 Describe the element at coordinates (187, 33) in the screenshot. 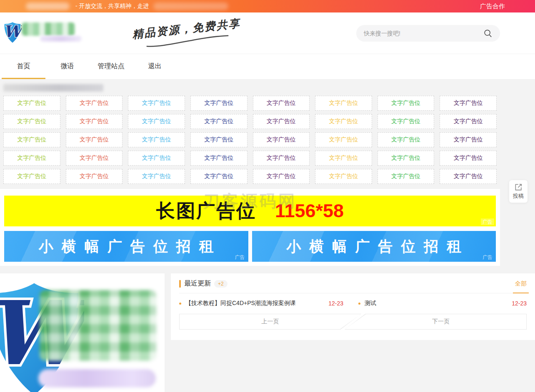

I see `header-slogan: 精品资源，免费共享` at that location.